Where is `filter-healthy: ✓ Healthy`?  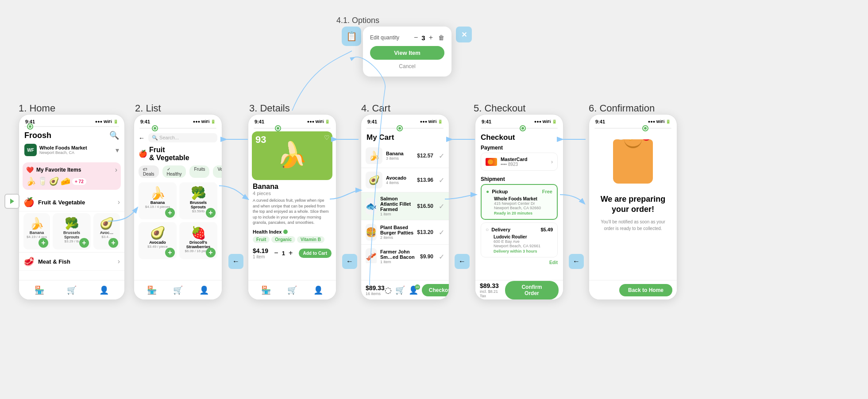 filter-healthy: ✓ Healthy is located at coordinates (174, 172).